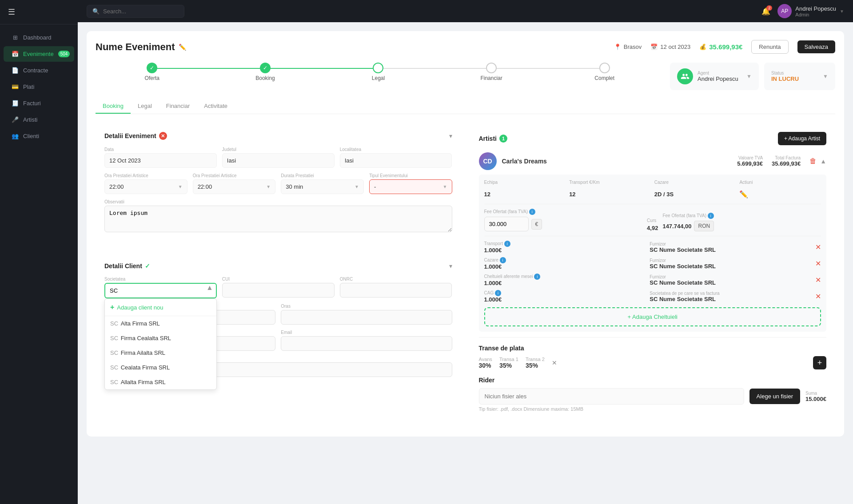  I want to click on collapse-client-button: ▾, so click(450, 266).